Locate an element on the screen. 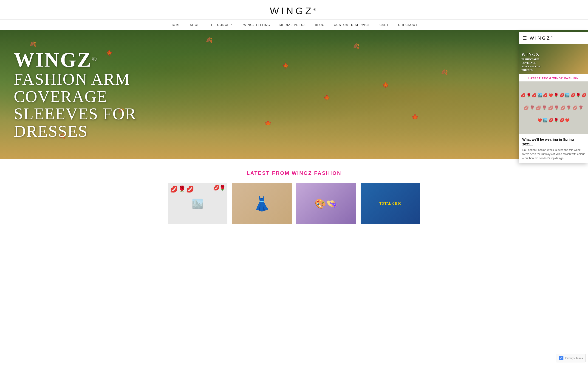 This screenshot has height=367, width=588. nav-fitting: WINGZ FITTING is located at coordinates (257, 25).